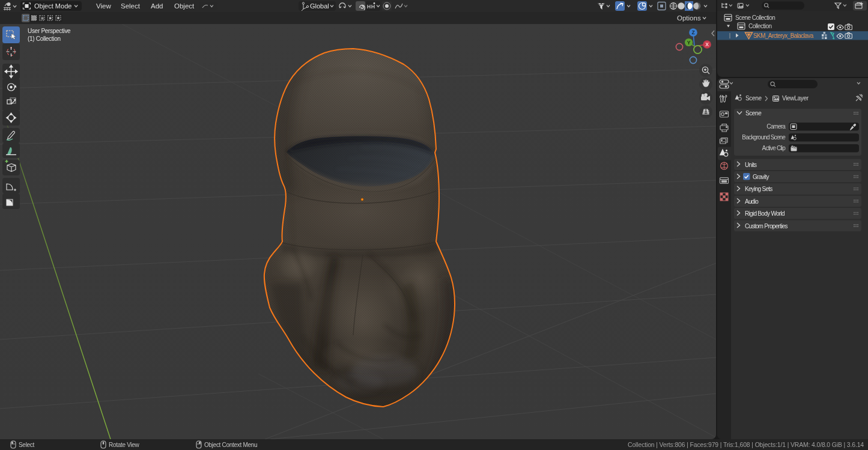 The image size is (868, 450). I want to click on svg-text: Y, so click(689, 43).